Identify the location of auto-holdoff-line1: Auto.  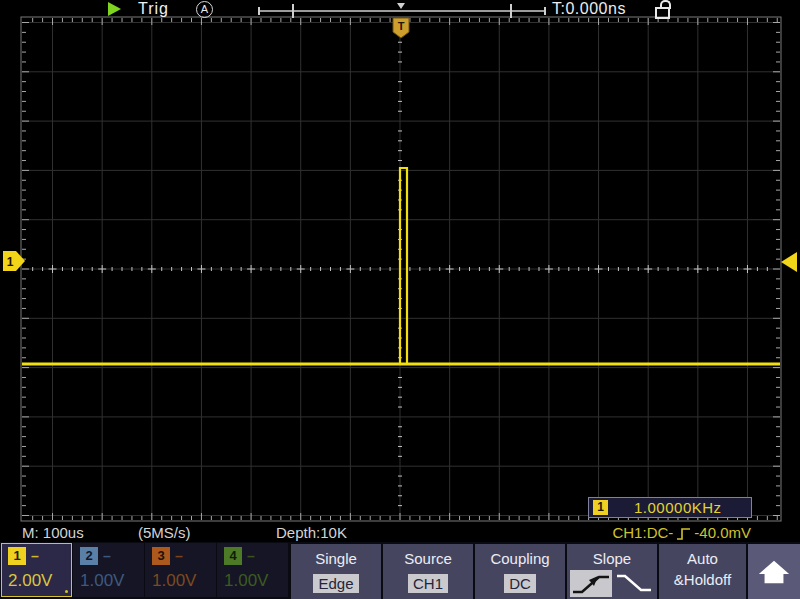
(702, 558).